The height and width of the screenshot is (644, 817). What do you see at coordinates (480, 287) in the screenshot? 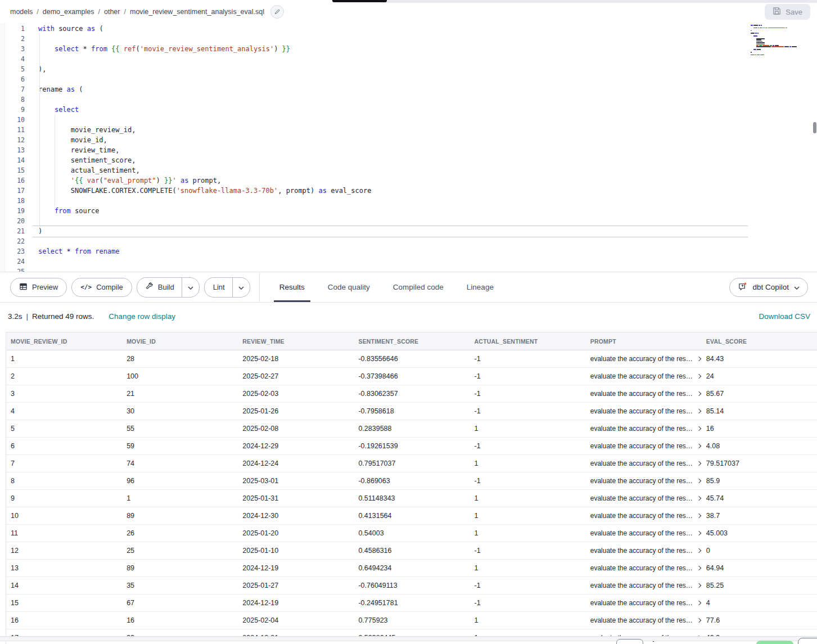
I see `tab-lineage: Lineage` at bounding box center [480, 287].